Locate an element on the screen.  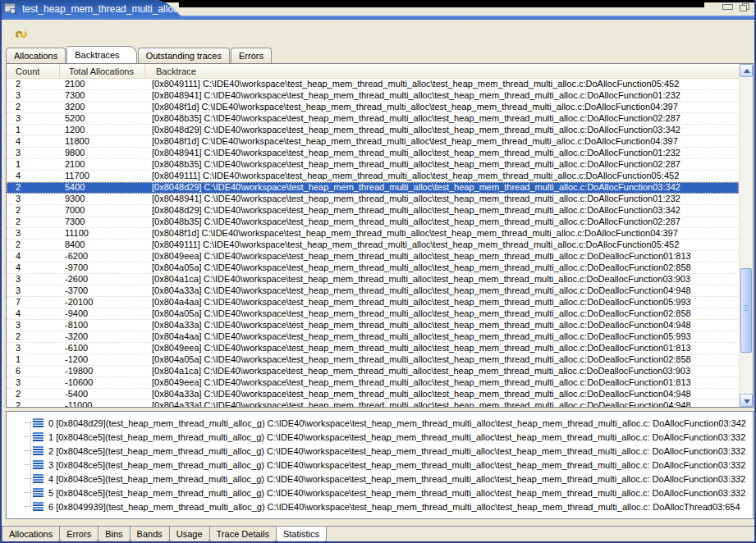
trace-item: 0 [0x8048d29](test_heap_mem_thread_multi… is located at coordinates (379, 423).